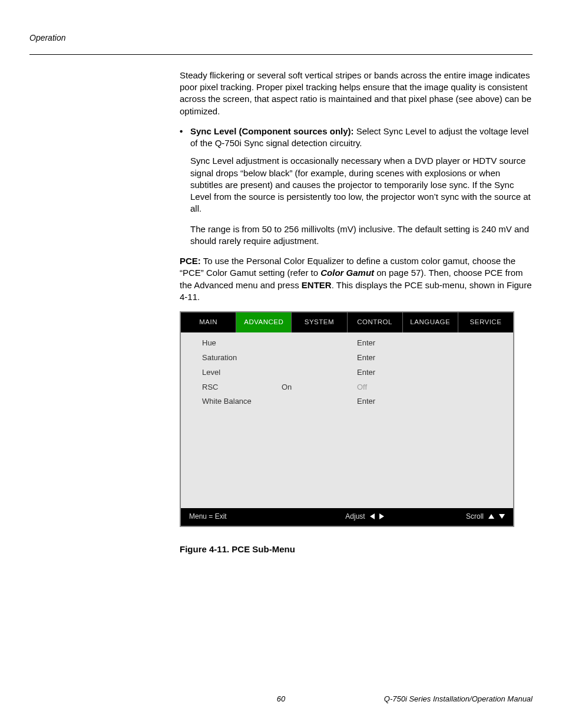  Describe the element at coordinates (347, 343) in the screenshot. I see `osd-menu-row: HueEnter` at that location.